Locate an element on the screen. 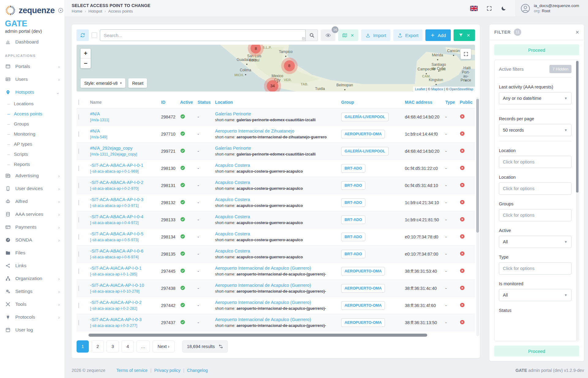  breadcrumb-home: Home is located at coordinates (77, 11).